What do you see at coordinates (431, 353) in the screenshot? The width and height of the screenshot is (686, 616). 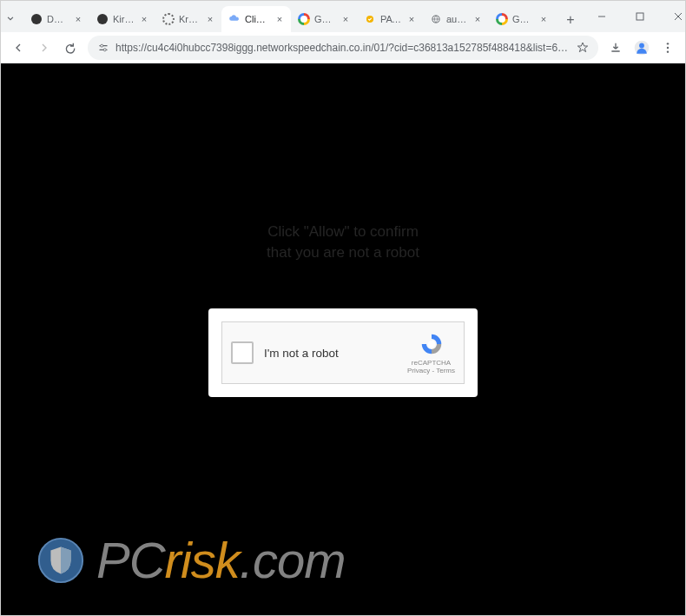 I see `recaptcha-badge: reCAPTCHA Privacy - Terms` at bounding box center [431, 353].